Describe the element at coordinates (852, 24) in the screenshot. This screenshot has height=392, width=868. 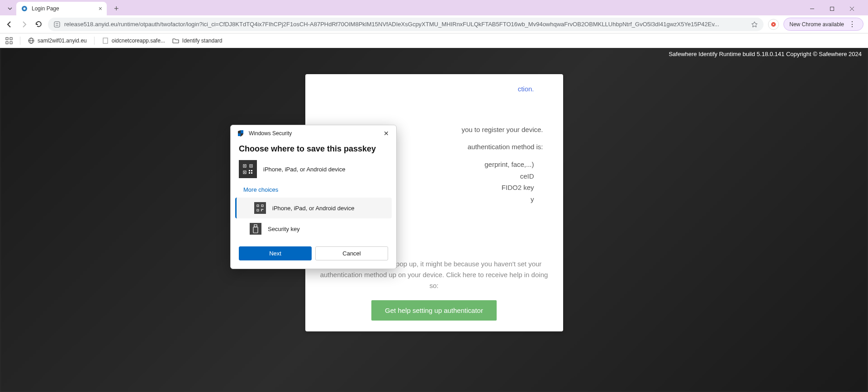
I see `menu-icon: ⋮` at that location.